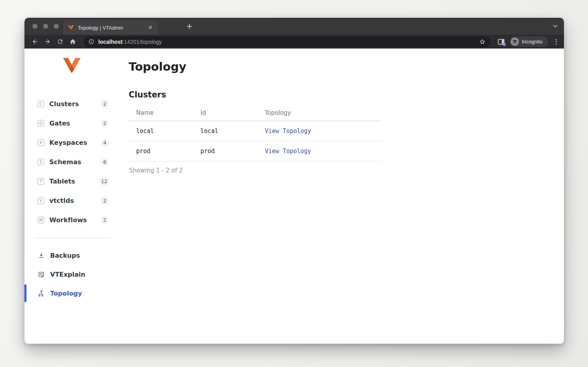 This screenshot has height=367, width=588. What do you see at coordinates (35, 42) in the screenshot?
I see `back-button` at bounding box center [35, 42].